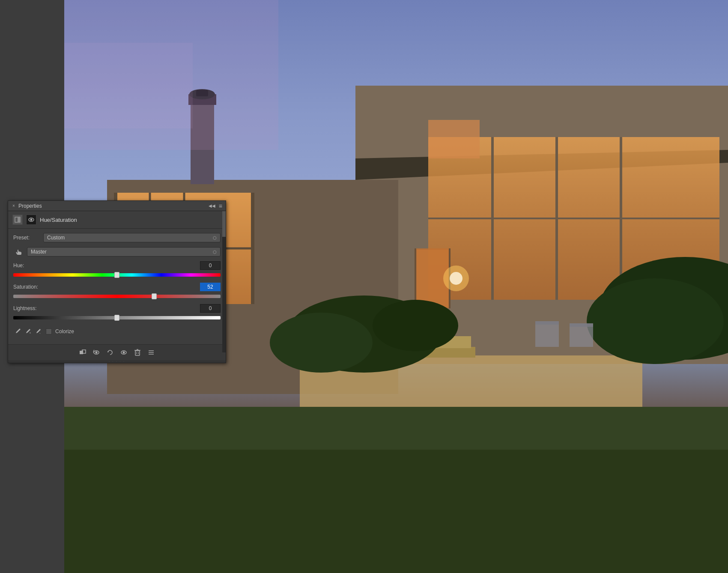  I want to click on panel-title-text: Properties, so click(30, 206).